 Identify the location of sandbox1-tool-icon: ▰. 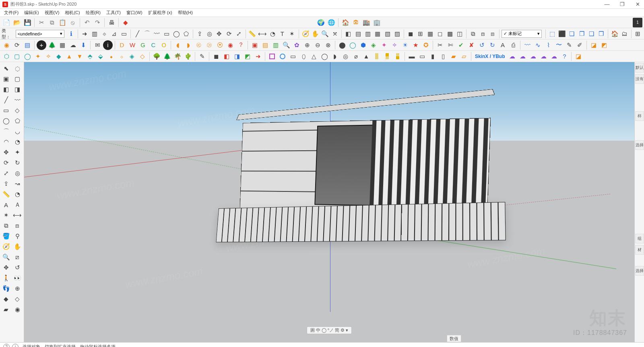
(6, 310).